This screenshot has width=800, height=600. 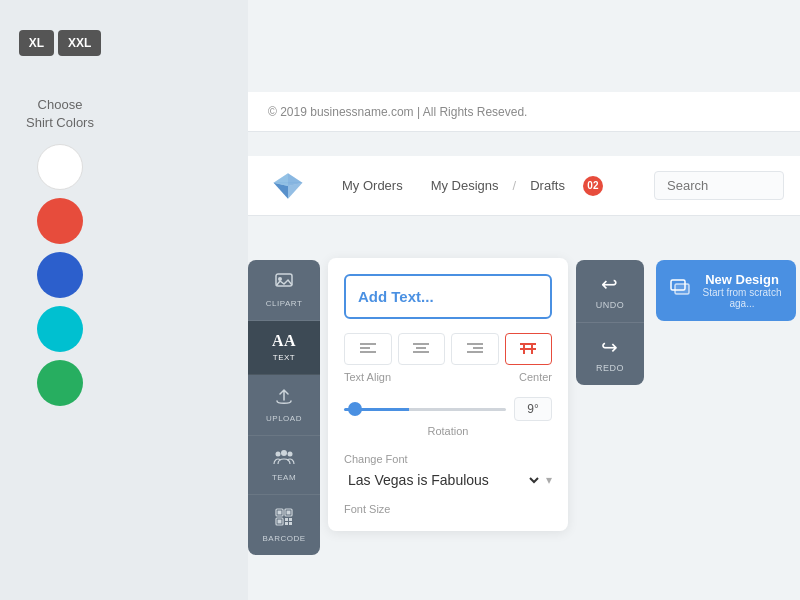 I want to click on align-center-button, so click(x=422, y=349).